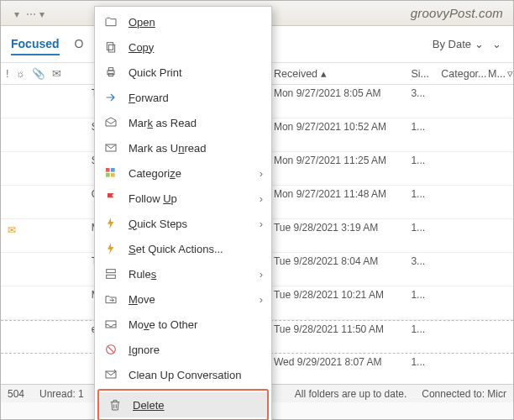 The image size is (514, 420). What do you see at coordinates (111, 148) in the screenshot?
I see `mail-unread-icon` at bounding box center [111, 148].